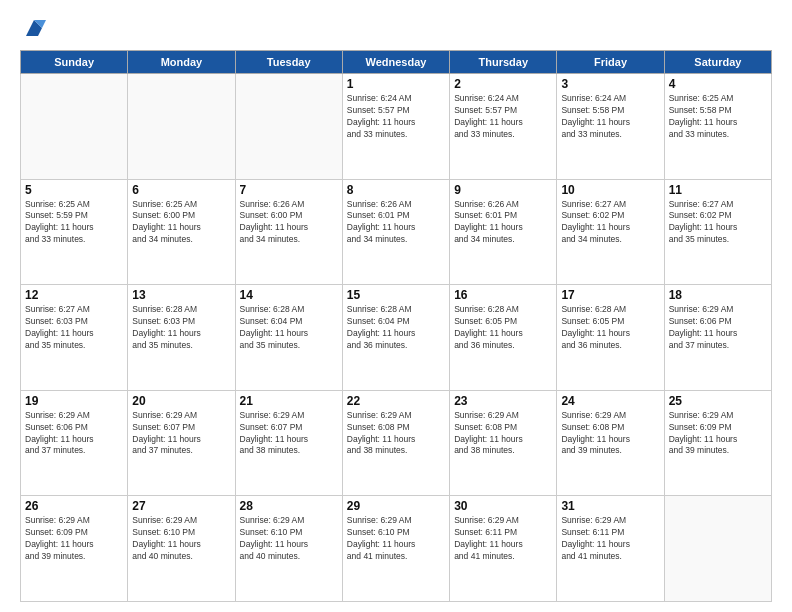 The width and height of the screenshot is (792, 612). What do you see at coordinates (396, 338) in the screenshot?
I see `day-cell: 15Sunrise: 6:28 AM Sunset: 6:04 PM Dayli…` at bounding box center [396, 338].